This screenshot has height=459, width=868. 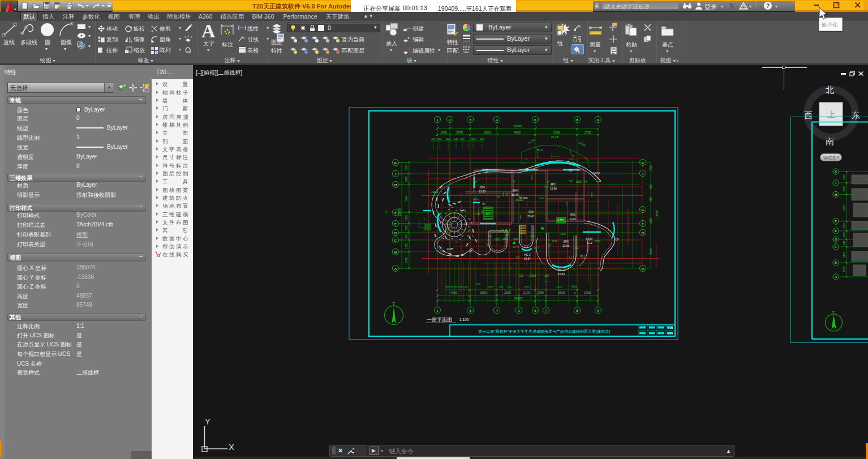 I want to click on svg-text: 45.7, so click(x=536, y=248).